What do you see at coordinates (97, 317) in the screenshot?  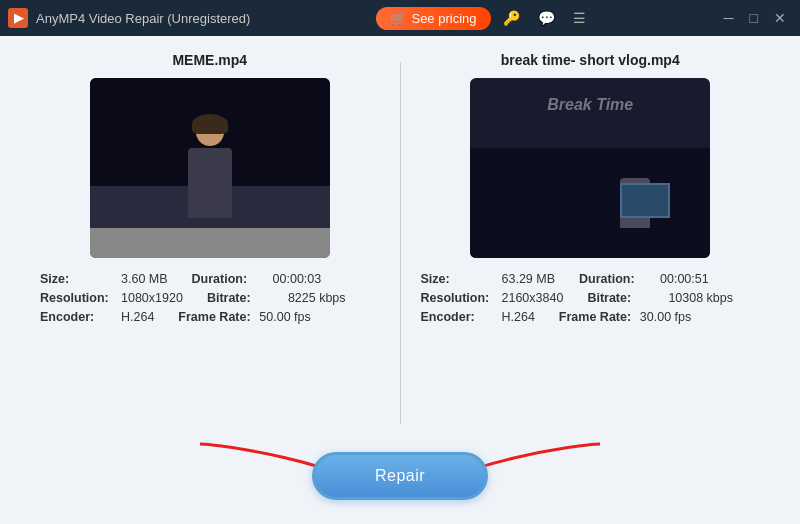 I see `left-encoder-item: Encoder: H.264` at bounding box center [97, 317].